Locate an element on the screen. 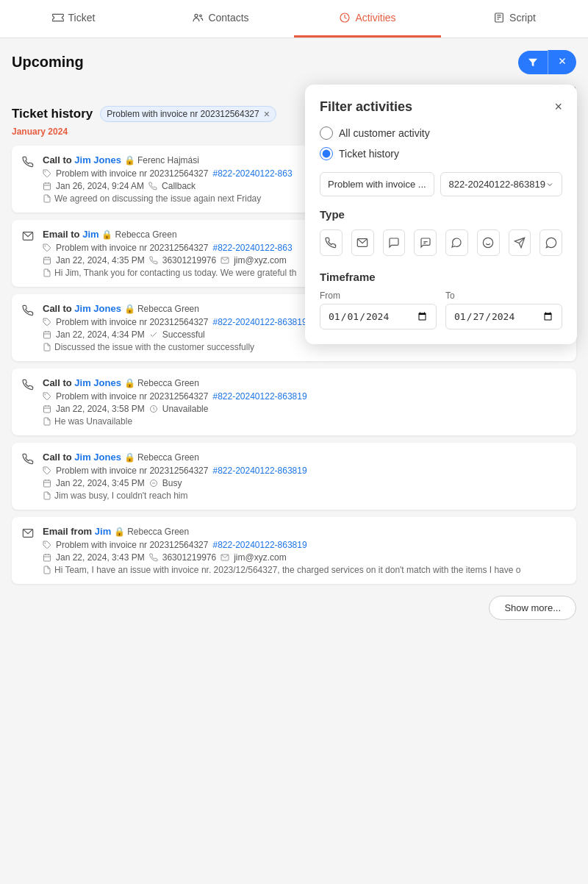 This screenshot has width=588, height=884. chevron-down-icon is located at coordinates (550, 185).